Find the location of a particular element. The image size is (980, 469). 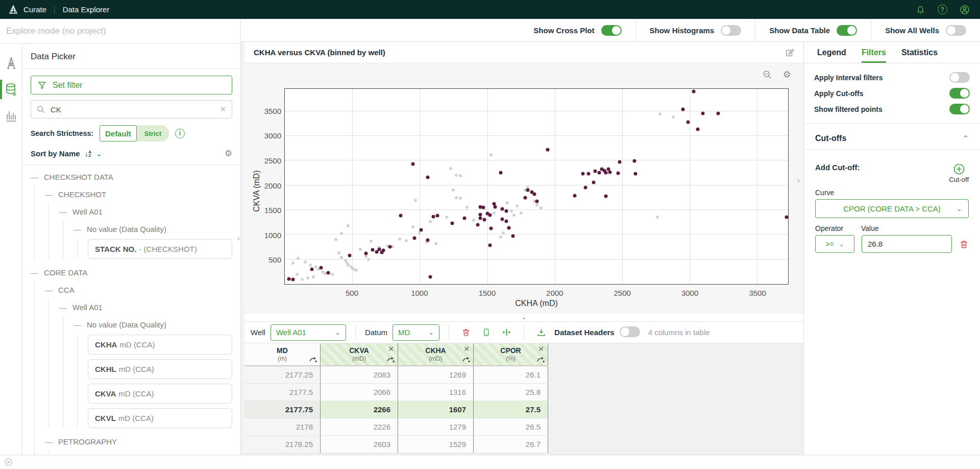

tab-statistics: Statistics is located at coordinates (920, 52).